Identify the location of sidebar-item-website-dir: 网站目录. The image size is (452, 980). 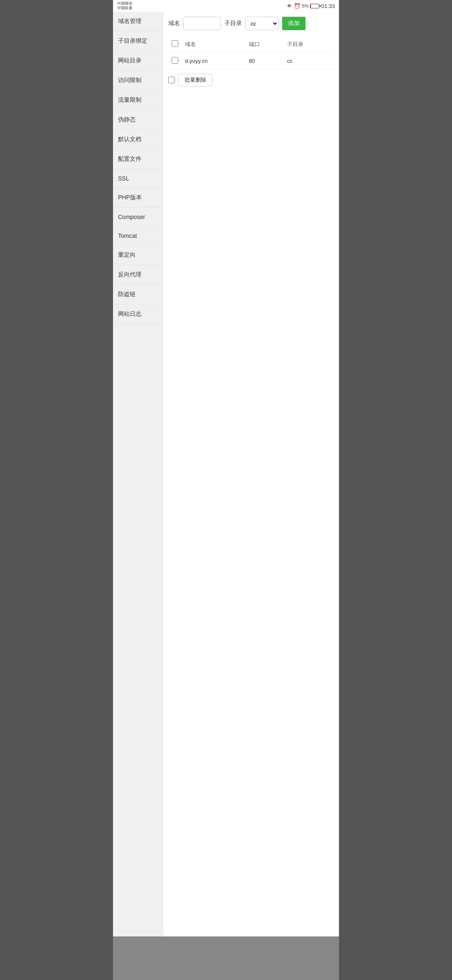
(138, 61).